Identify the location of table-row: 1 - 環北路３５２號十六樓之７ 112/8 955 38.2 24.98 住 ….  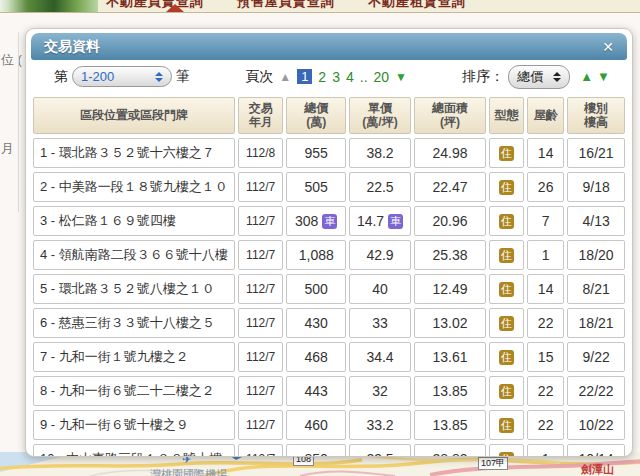
(329, 153).